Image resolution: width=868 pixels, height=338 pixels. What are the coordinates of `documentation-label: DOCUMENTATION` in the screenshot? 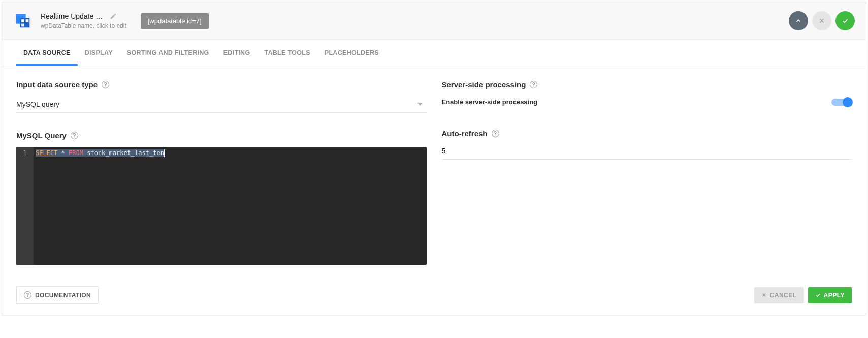 It's located at (63, 295).